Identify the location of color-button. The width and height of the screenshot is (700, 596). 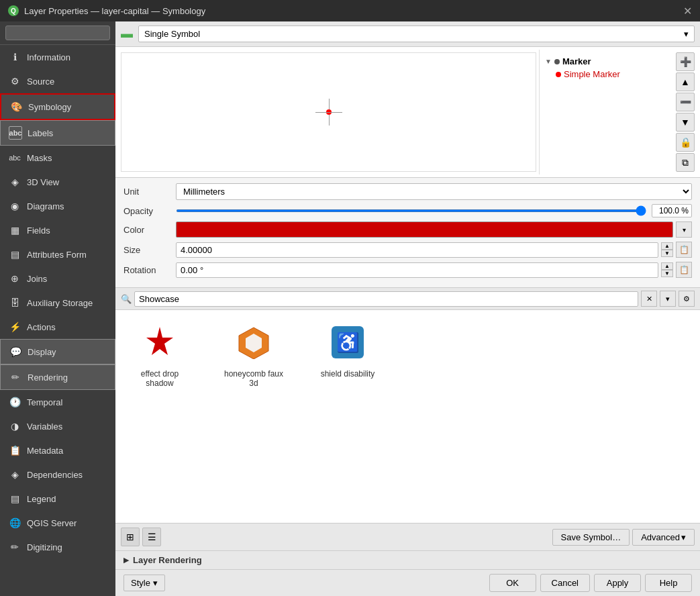
(424, 230).